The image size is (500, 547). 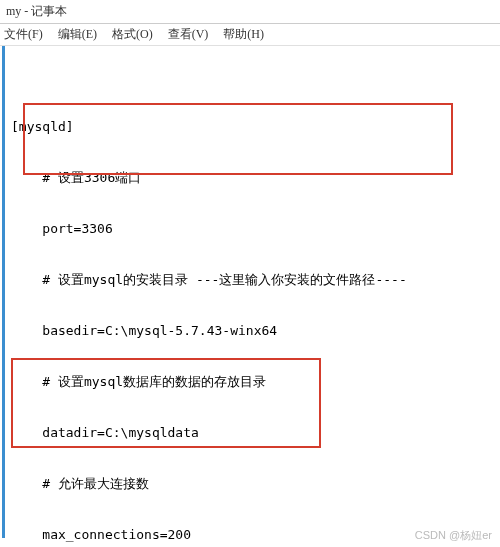 What do you see at coordinates (252, 228) in the screenshot?
I see `config-line: port=3306` at bounding box center [252, 228].